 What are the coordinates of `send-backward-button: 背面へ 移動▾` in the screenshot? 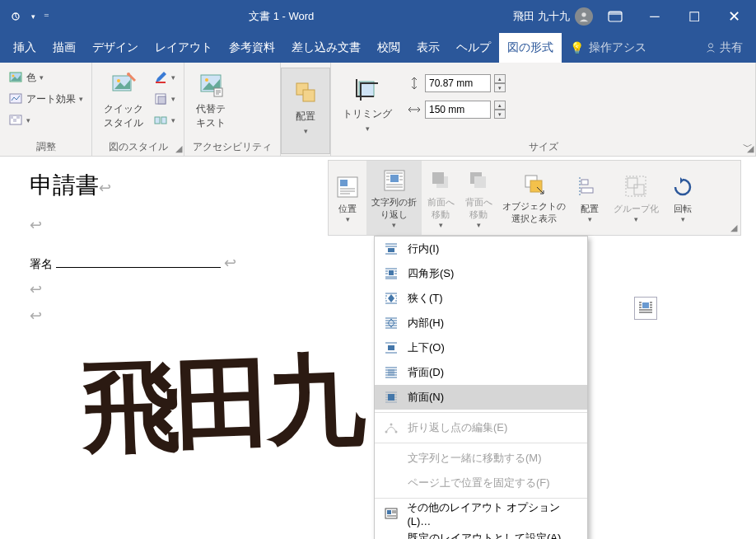 It's located at (478, 198).